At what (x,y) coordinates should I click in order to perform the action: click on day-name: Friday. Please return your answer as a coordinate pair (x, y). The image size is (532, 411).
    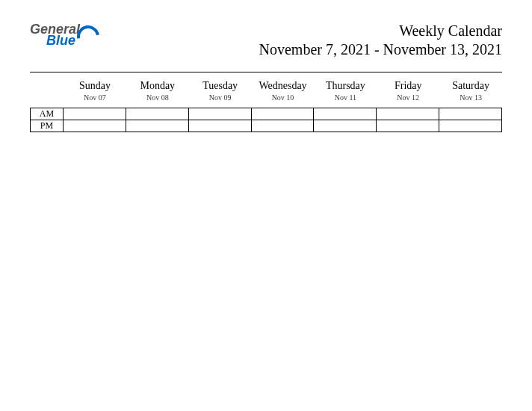
    Looking at the image, I should click on (408, 86).